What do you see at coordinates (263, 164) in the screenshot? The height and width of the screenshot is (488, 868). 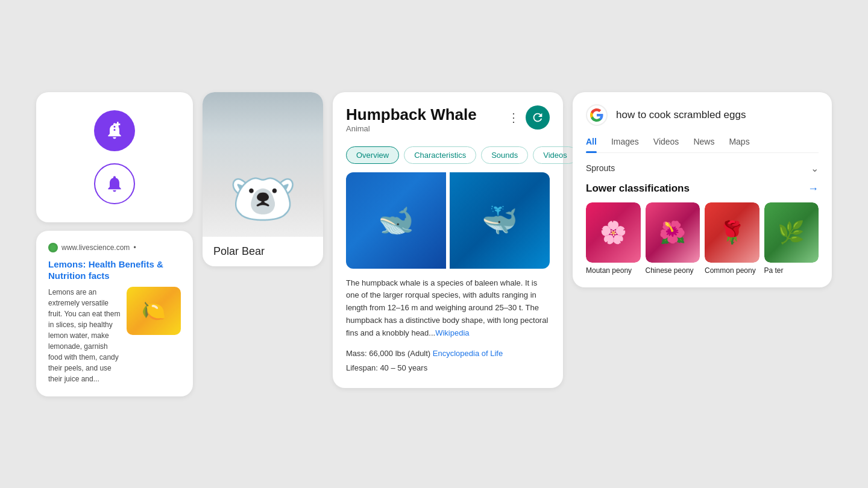 I see `polar-bear-image: 🐻‍❄️` at bounding box center [263, 164].